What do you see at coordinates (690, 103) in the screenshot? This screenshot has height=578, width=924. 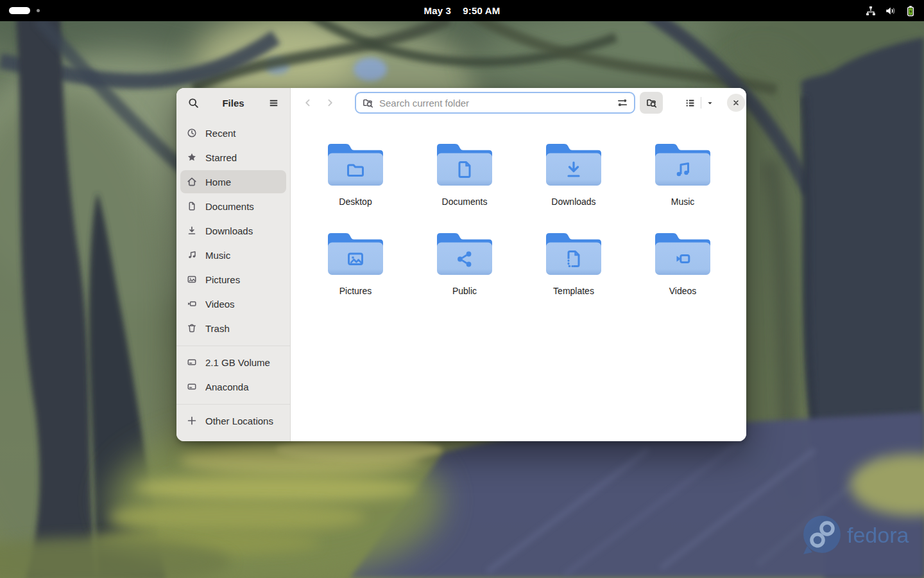 I see `list-view-button` at bounding box center [690, 103].